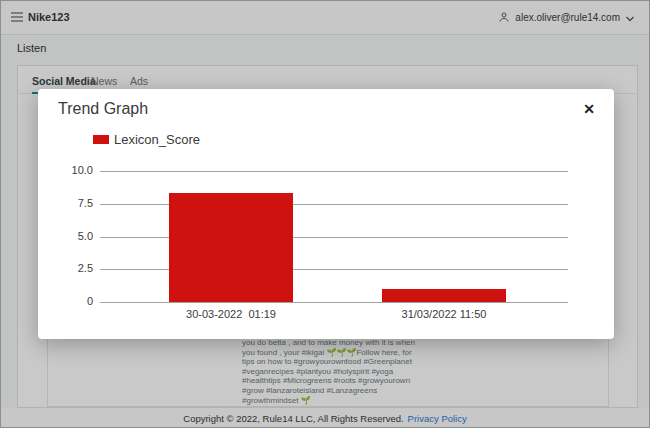 This screenshot has height=428, width=650. Describe the element at coordinates (444, 314) in the screenshot. I see `x-axis-tick-label: 31/03/2022 11:50` at that location.